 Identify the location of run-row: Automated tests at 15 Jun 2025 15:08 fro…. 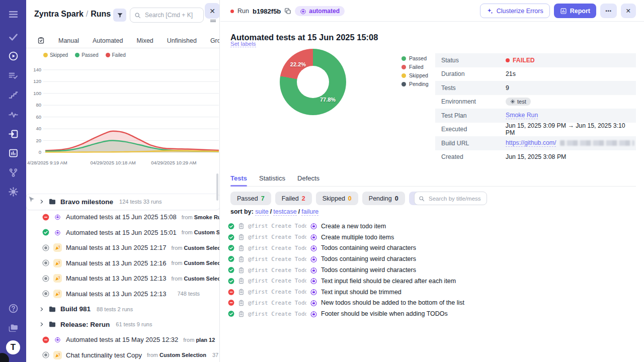
(123, 217).